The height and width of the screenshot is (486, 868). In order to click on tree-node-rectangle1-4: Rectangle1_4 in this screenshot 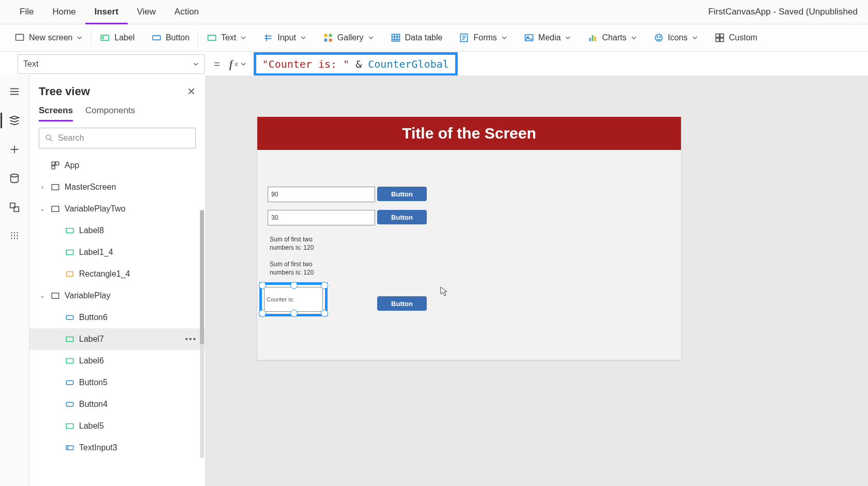, I will do `click(117, 274)`.